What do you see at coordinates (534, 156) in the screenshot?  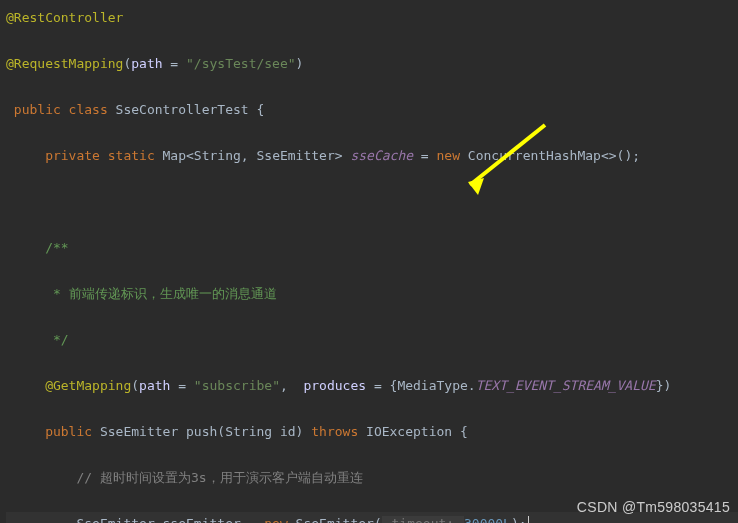 I see `ctor: ConcurrentHashMap` at bounding box center [534, 156].